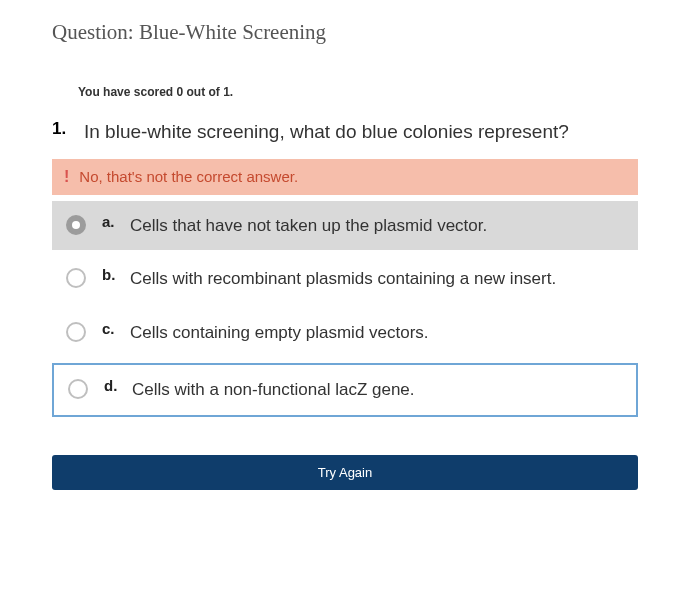 This screenshot has width=700, height=607. Describe the element at coordinates (345, 177) in the screenshot. I see `feedback-bar: ! No, that's not the correct answer.` at that location.